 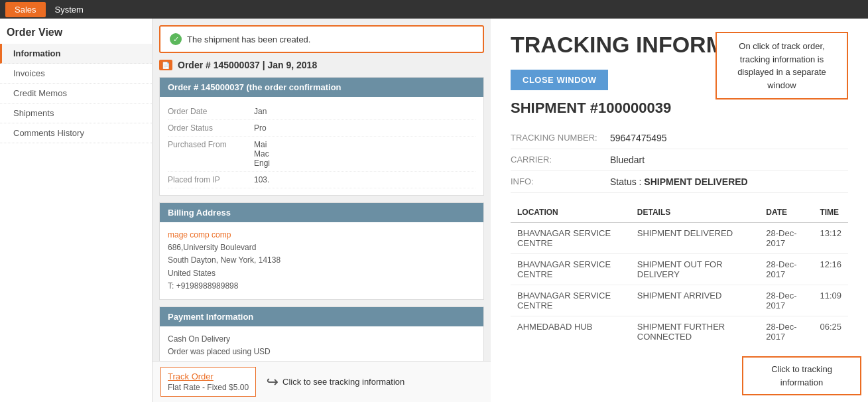 I want to click on sidebar-item-shipments: Shipments, so click(x=76, y=113).